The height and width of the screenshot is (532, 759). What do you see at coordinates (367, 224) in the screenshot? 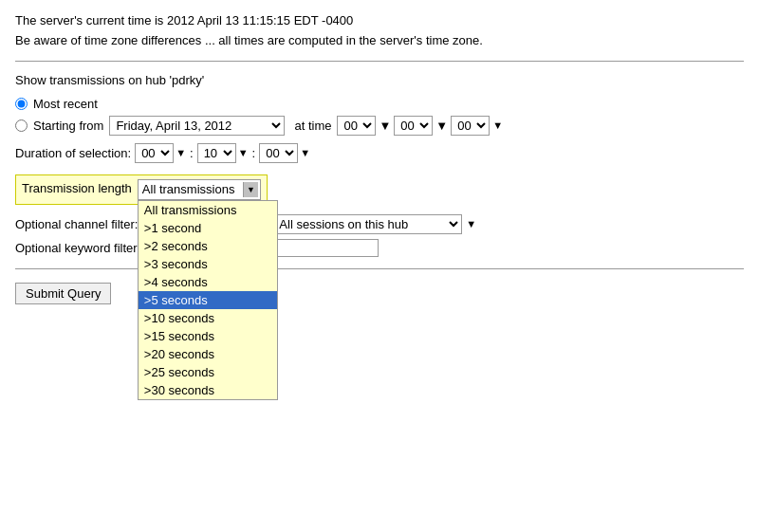
I see `channel-filter-select: All sessions on this hub` at bounding box center [367, 224].